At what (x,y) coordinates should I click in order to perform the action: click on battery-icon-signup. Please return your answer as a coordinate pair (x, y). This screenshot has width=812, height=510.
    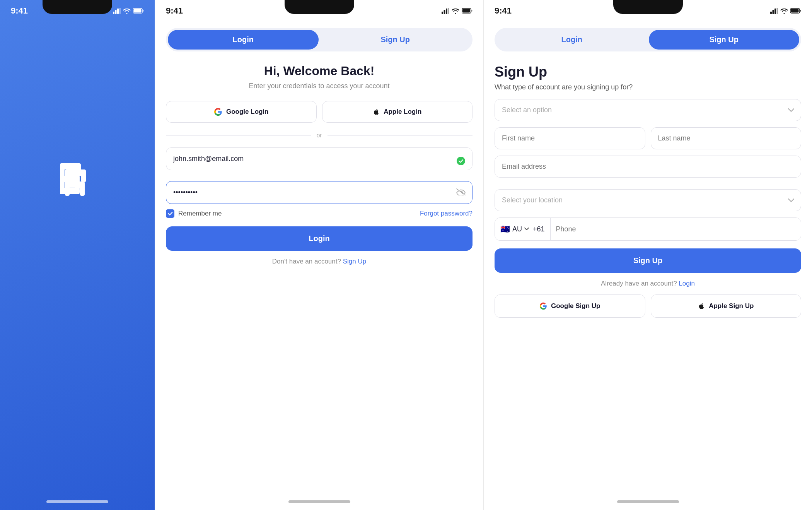
    Looking at the image, I should click on (796, 11).